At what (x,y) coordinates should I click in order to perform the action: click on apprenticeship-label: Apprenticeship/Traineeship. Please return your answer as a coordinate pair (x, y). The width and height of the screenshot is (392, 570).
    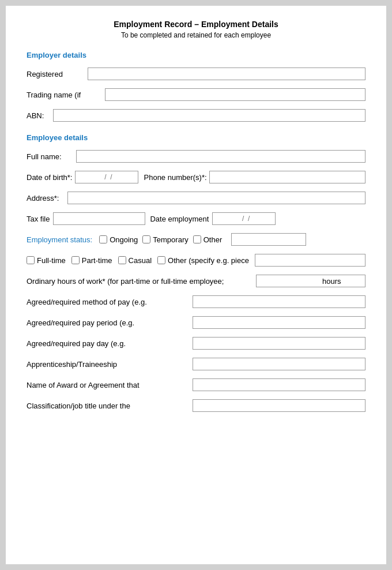
    Looking at the image, I should click on (107, 365).